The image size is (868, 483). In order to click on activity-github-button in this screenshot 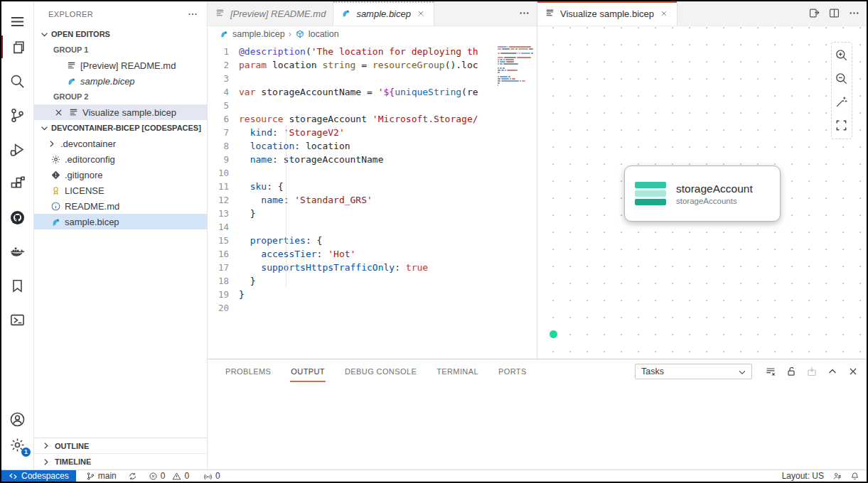, I will do `click(17, 217)`.